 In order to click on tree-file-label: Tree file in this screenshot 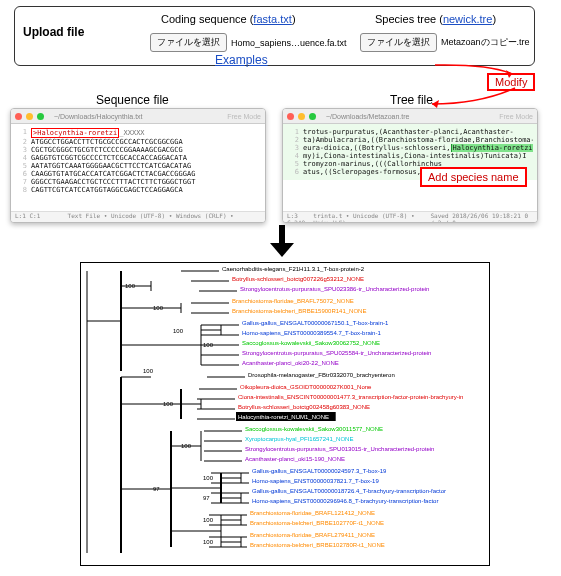, I will do `click(412, 100)`.